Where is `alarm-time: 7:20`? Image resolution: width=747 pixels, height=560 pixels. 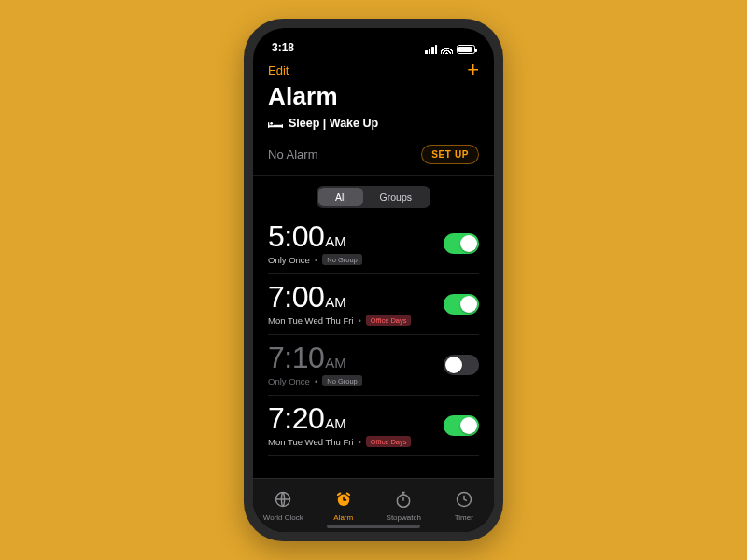
alarm-time: 7:20 is located at coordinates (296, 418).